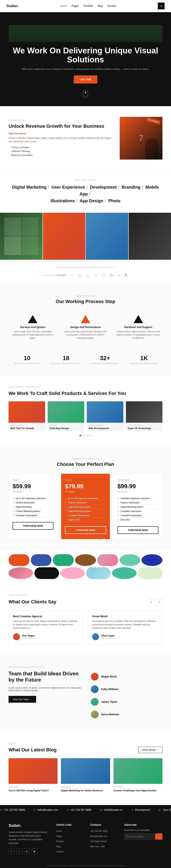 Image resolution: width=171 pixels, height=868 pixels. I want to click on footer-link-home: Home, so click(59, 831).